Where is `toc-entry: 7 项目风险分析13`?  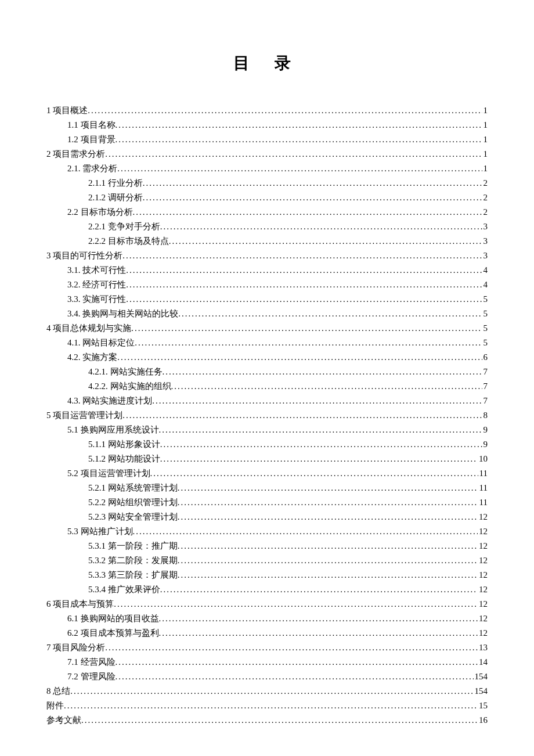
toc-entry: 7 项目风险分析13 is located at coordinates (267, 647).